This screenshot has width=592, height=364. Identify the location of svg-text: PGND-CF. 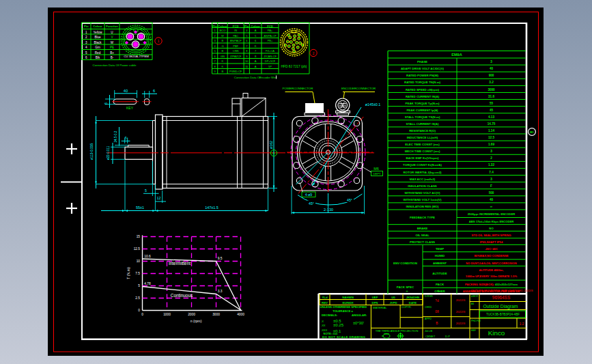
(236, 71).